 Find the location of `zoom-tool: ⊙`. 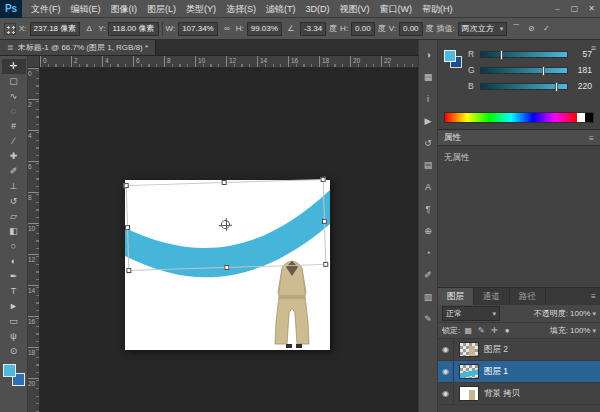

zoom-tool: ⊙ is located at coordinates (14, 352).